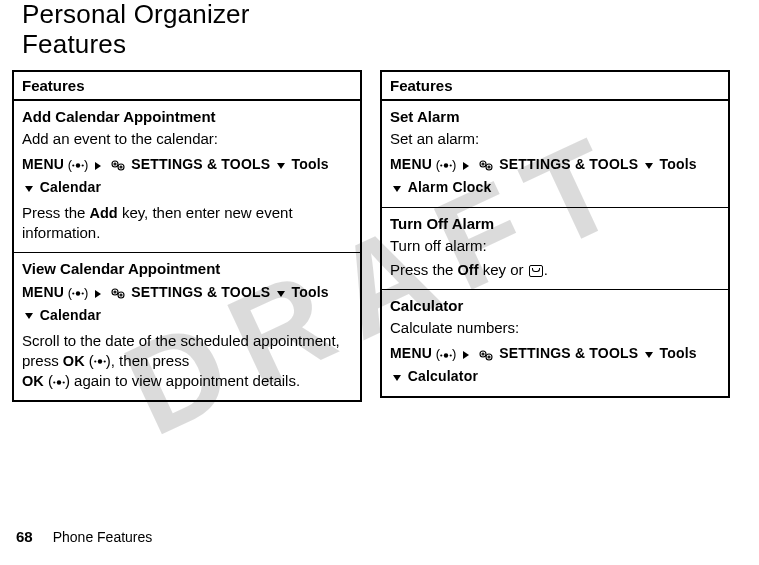 The image size is (759, 565). I want to click on table-row: Set Alarm Set an alarm: MENU () SETTINGS…, so click(555, 154).